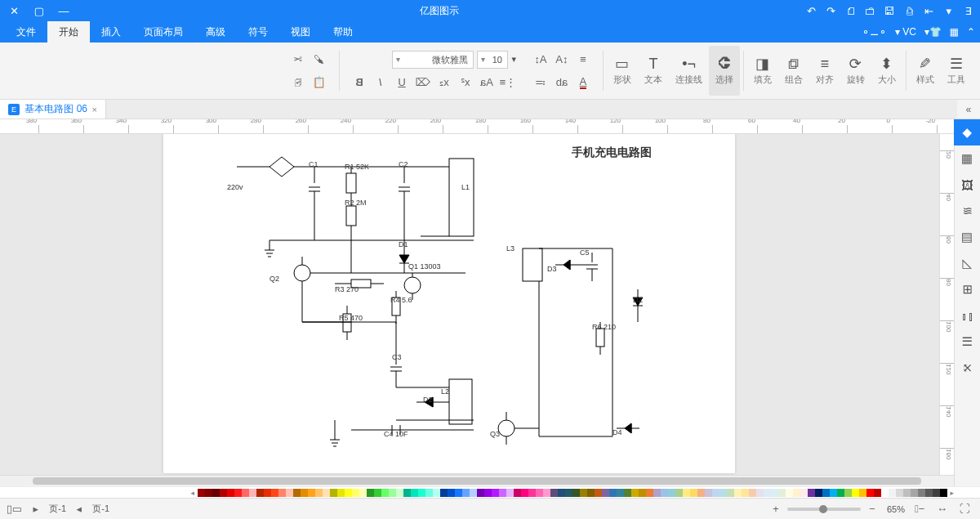  Describe the element at coordinates (920, 509) in the screenshot. I see `zoom-out-icon: −⃝` at that location.